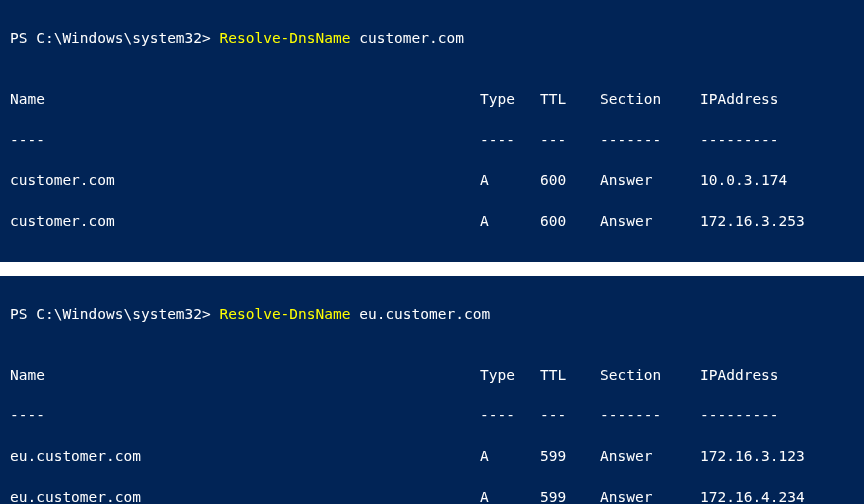 This screenshot has width=864, height=504. Describe the element at coordinates (412, 38) in the screenshot. I see `cmd-argument: customer.com` at that location.